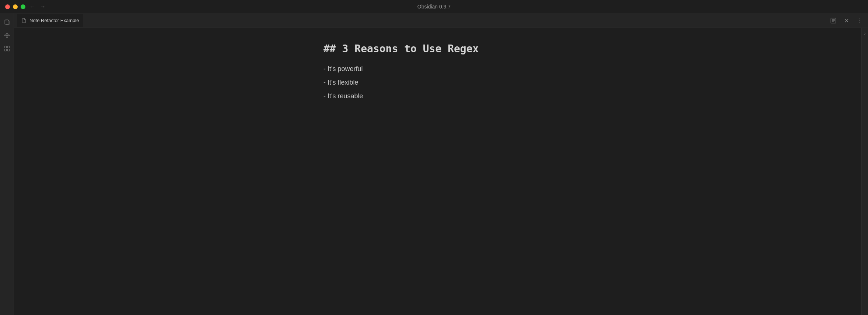 Image resolution: width=868 pixels, height=315 pixels. I want to click on reading-view-button, so click(833, 21).